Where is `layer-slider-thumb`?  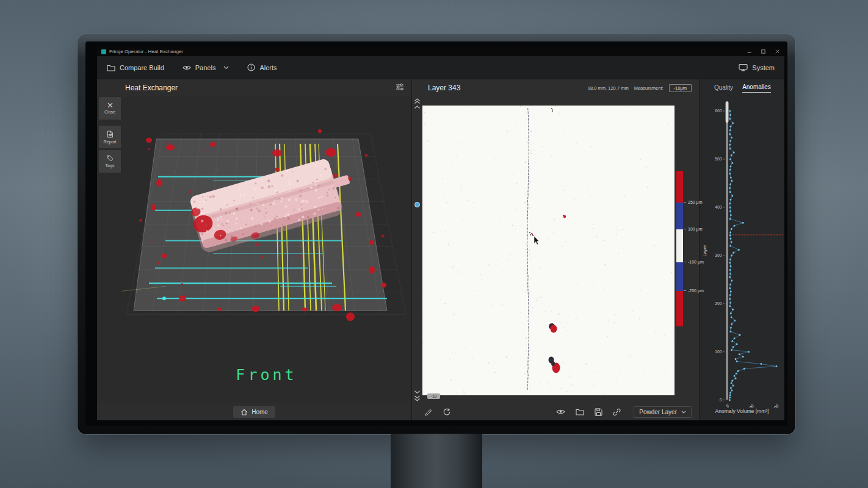
layer-slider-thumb is located at coordinates (418, 205).